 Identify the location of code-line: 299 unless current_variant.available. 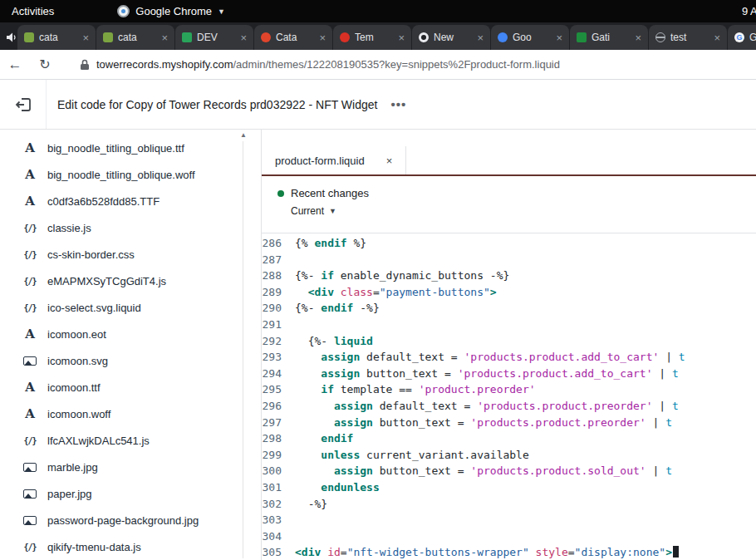
(508, 455).